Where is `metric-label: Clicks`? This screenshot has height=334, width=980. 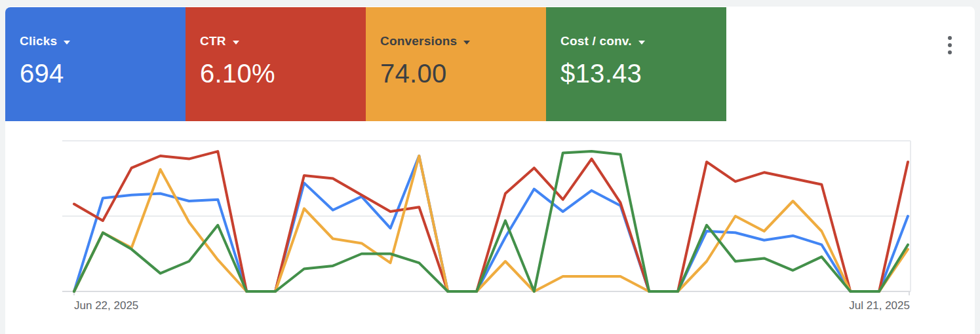
metric-label: Clicks is located at coordinates (38, 41).